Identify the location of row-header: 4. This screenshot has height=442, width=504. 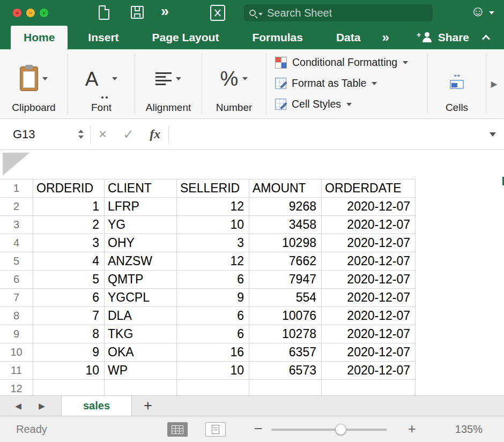
(17, 243).